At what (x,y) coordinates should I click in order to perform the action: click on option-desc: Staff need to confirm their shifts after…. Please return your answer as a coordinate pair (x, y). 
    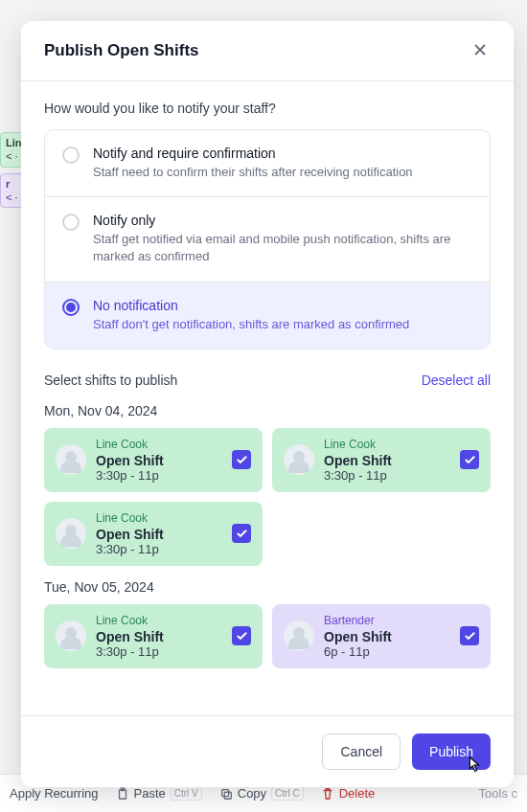
    Looking at the image, I should click on (253, 172).